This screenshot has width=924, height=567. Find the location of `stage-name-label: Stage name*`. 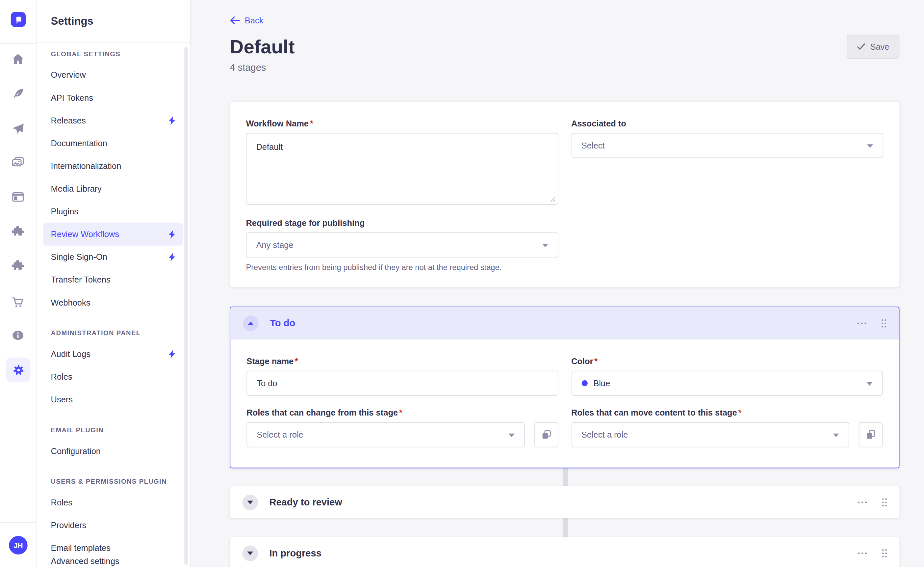

stage-name-label: Stage name* is located at coordinates (402, 361).